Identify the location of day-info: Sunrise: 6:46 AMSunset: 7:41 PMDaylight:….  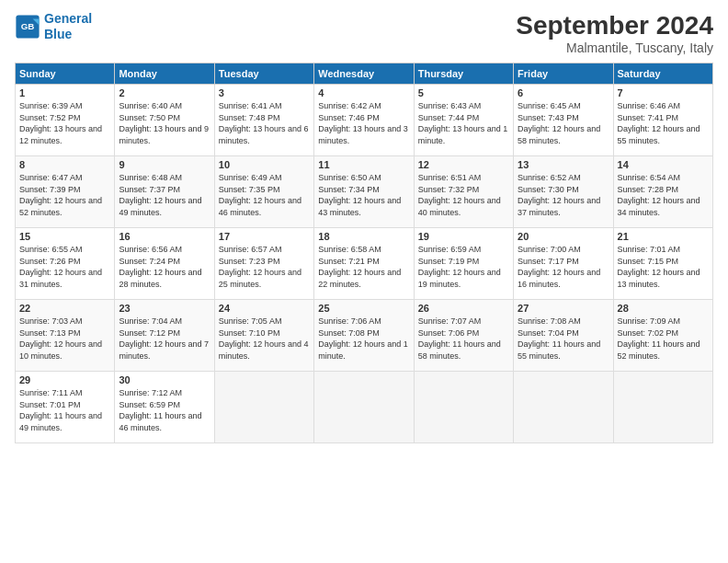
(664, 123).